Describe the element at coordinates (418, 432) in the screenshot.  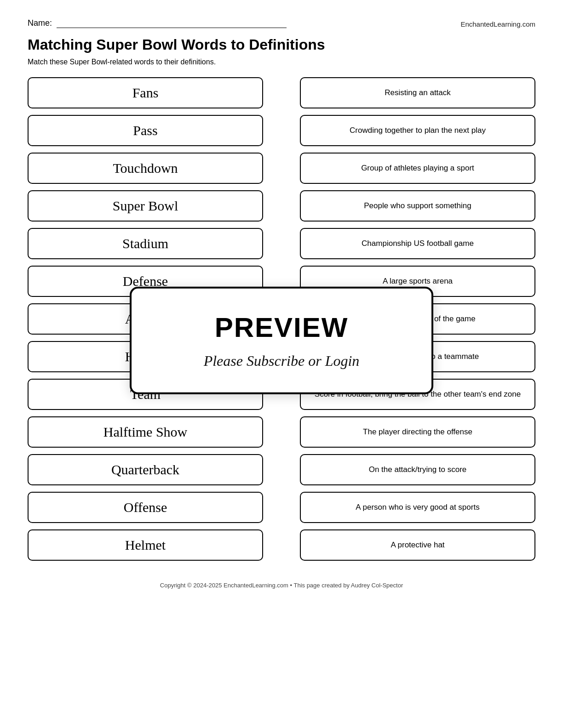
I see `def-directing: The player directing the offense` at that location.